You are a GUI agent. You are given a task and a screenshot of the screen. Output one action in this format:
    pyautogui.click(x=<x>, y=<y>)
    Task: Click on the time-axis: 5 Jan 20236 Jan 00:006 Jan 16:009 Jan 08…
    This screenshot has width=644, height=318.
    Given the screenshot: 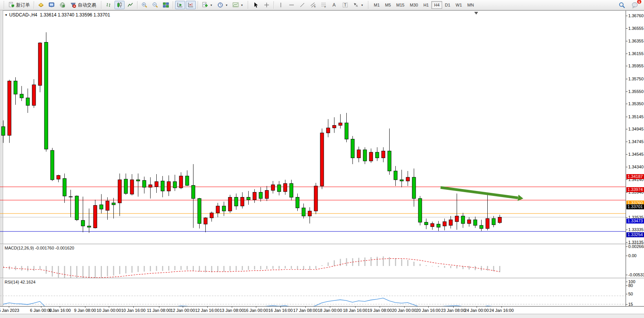 What is the action you would take?
    pyautogui.click(x=322, y=310)
    